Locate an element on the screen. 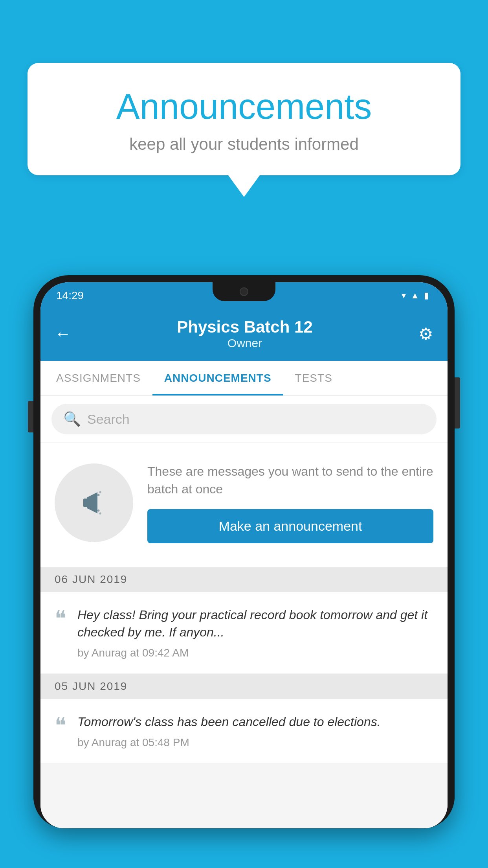 This screenshot has height=868, width=488. header-center: Physics Batch 12 Owner is located at coordinates (245, 334).